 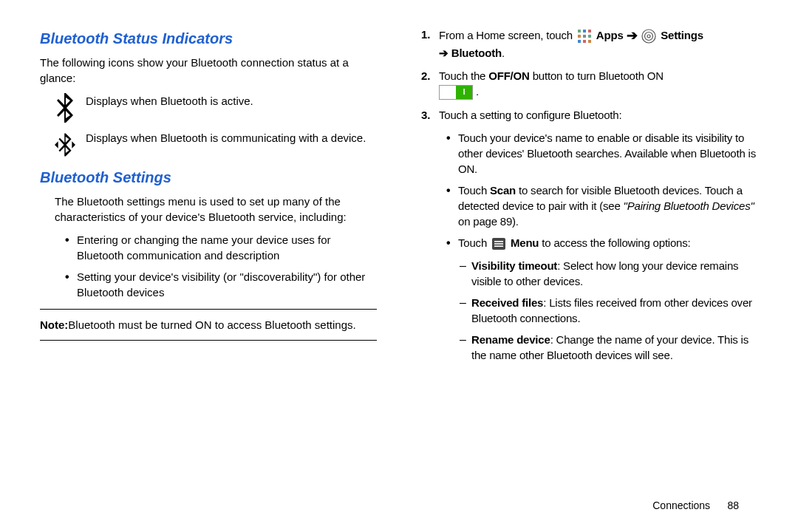 I want to click on menu-opt-rename: – Rename device: Change the name of your…, so click(x=609, y=347).